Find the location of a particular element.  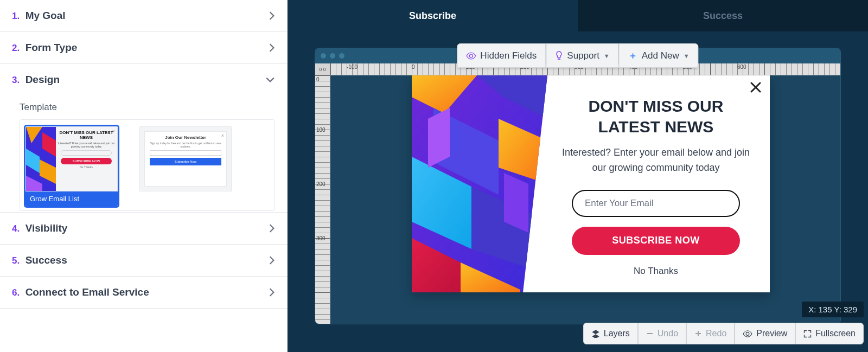

sidebar-item-success: 5. Success is located at coordinates (143, 260).